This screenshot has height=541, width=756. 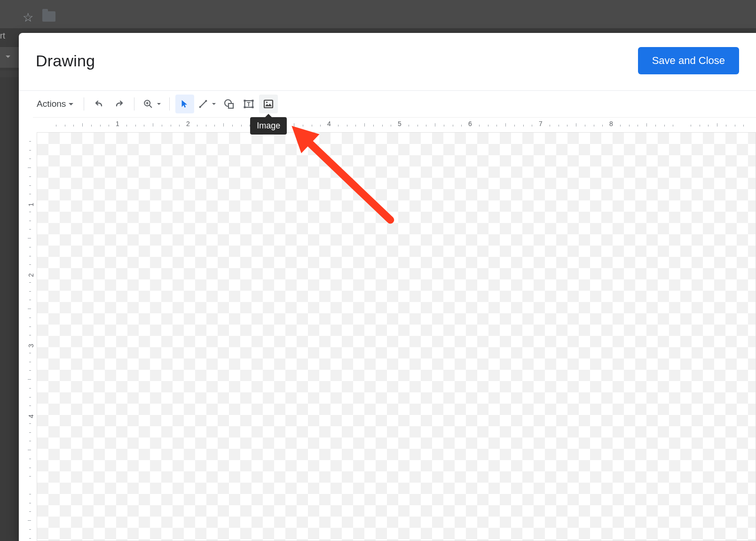 I want to click on textbox-icon: T, so click(x=249, y=104).